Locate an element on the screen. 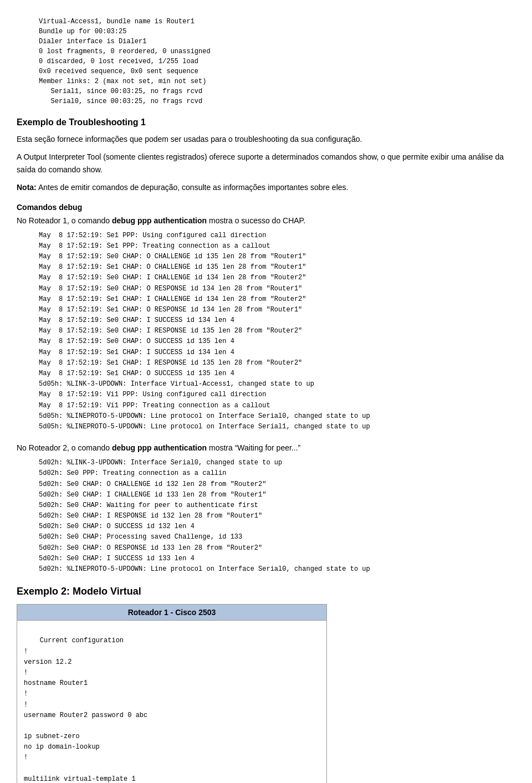 The height and width of the screenshot is (783, 532). note-content: Antes de emitir comandos de depuração, c… is located at coordinates (193, 187).